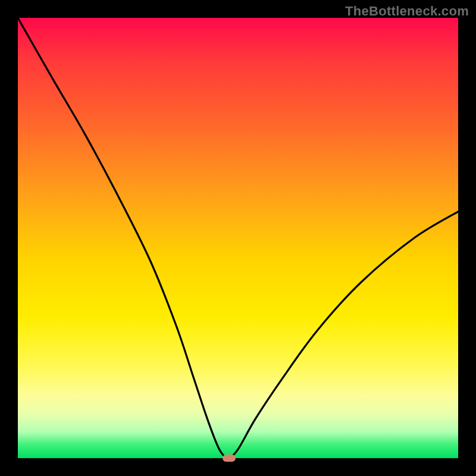  What do you see at coordinates (407, 11) in the screenshot?
I see `watermark-text: TheBottleneck.com` at bounding box center [407, 11].